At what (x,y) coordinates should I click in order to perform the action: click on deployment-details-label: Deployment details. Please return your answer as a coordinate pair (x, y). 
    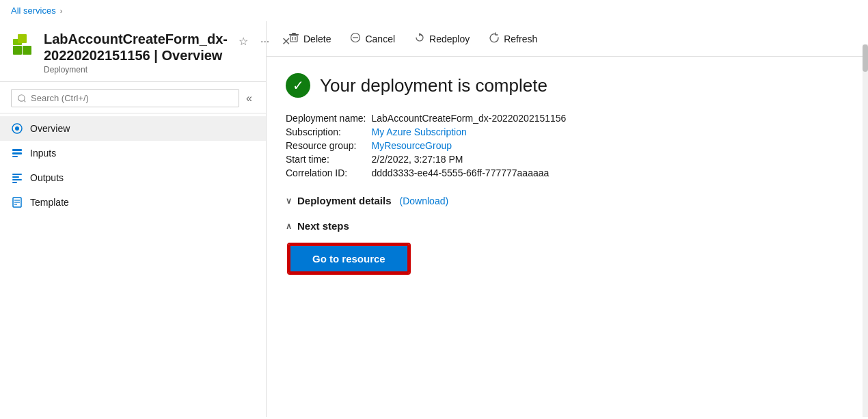
    Looking at the image, I should click on (344, 201).